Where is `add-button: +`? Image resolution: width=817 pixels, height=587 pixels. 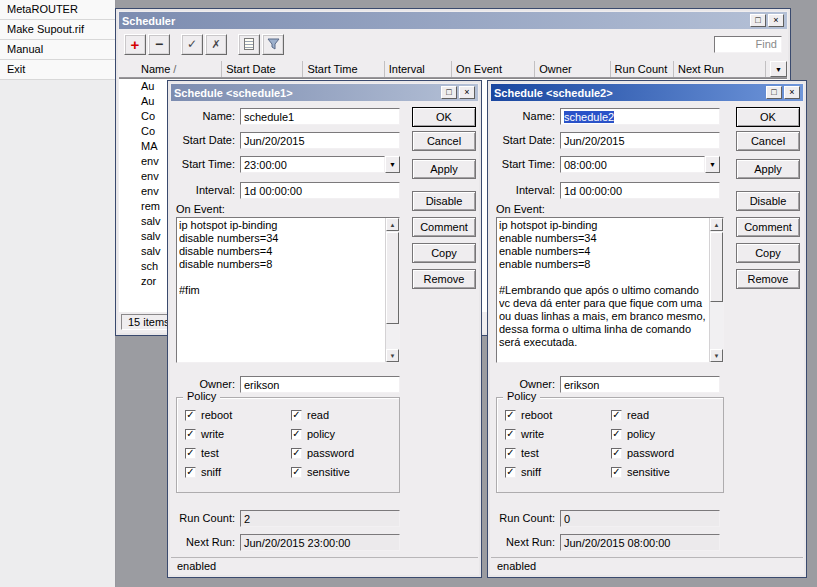 add-button: + is located at coordinates (135, 44).